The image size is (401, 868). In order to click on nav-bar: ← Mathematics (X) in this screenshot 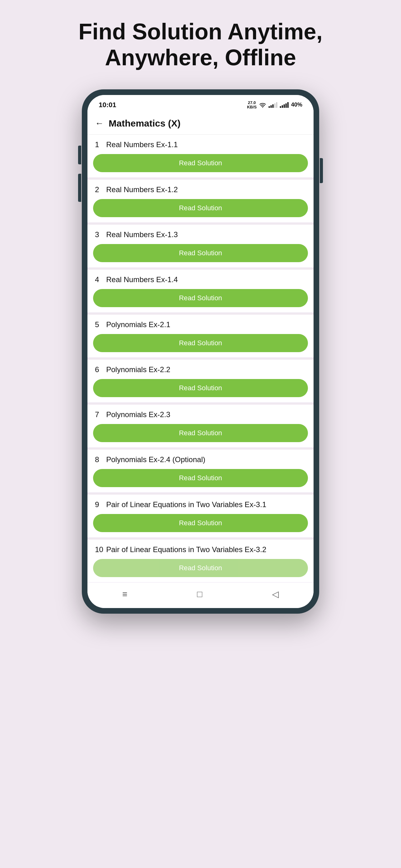, I will do `click(201, 124)`.